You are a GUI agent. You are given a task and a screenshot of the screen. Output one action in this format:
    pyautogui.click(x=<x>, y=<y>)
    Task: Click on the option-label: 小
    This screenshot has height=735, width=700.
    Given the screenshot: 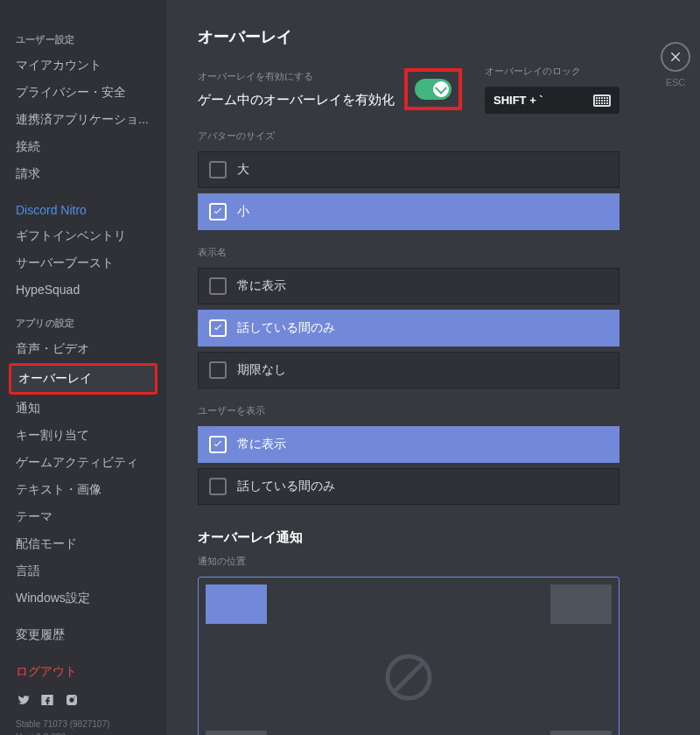 What is the action you would take?
    pyautogui.click(x=243, y=212)
    